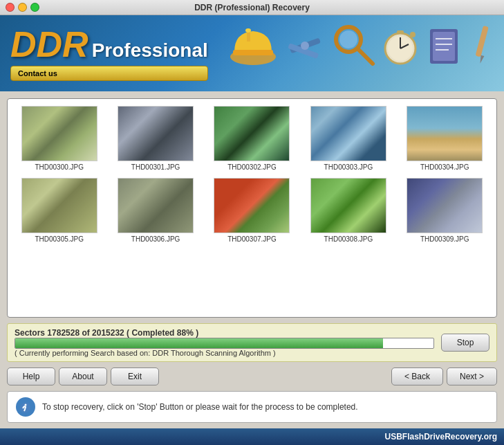  Describe the element at coordinates (200, 407) in the screenshot. I see `info-message: To stop recovery, click on 'Stop' Button…` at that location.